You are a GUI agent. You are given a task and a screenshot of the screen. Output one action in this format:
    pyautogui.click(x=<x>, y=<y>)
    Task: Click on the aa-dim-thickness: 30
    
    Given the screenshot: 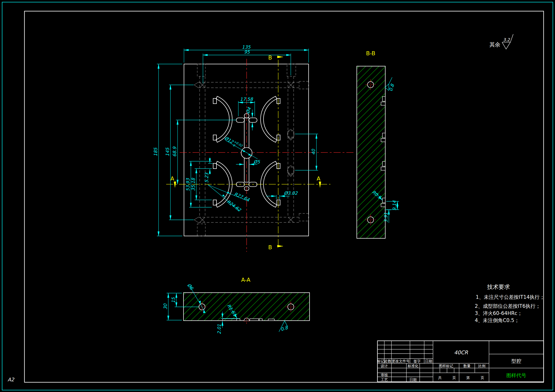 What is the action you would take?
    pyautogui.click(x=165, y=306)
    